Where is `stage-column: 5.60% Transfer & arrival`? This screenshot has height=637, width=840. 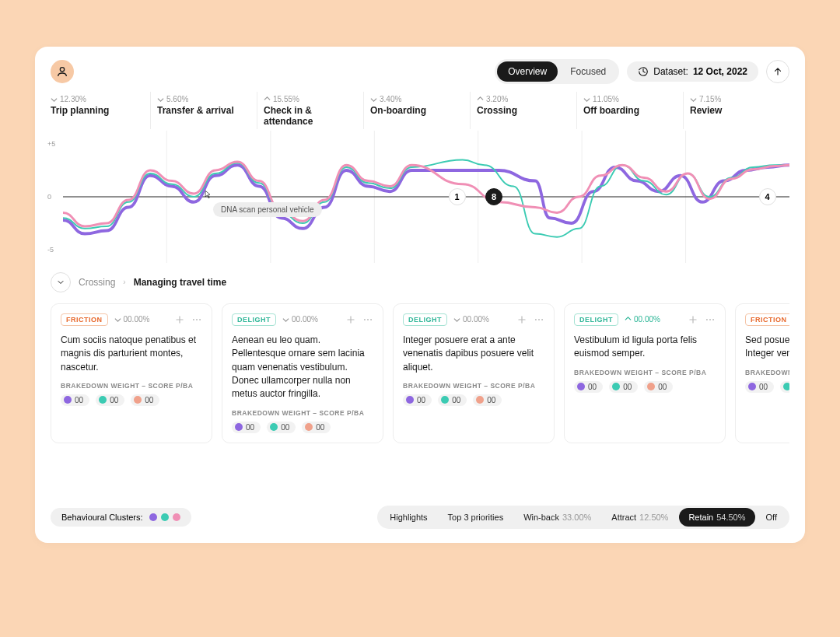 stage-column: 5.60% Transfer & arrival is located at coordinates (204, 110).